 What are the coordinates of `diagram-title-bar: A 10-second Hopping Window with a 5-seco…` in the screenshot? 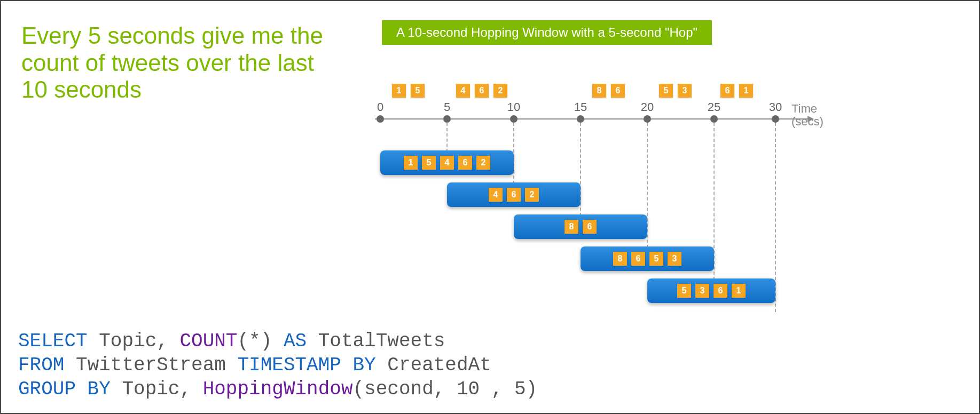 It's located at (547, 33).